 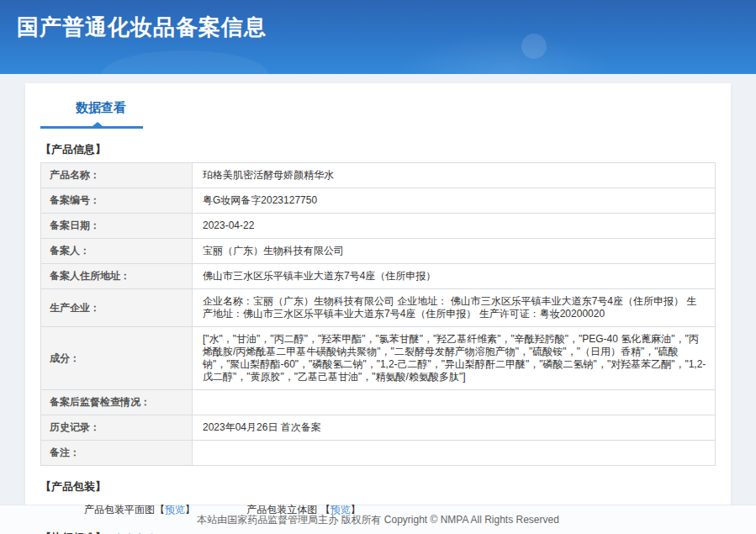 What do you see at coordinates (454, 428) in the screenshot?
I see `row-value-history: 2023年04月26日 首次备案` at bounding box center [454, 428].